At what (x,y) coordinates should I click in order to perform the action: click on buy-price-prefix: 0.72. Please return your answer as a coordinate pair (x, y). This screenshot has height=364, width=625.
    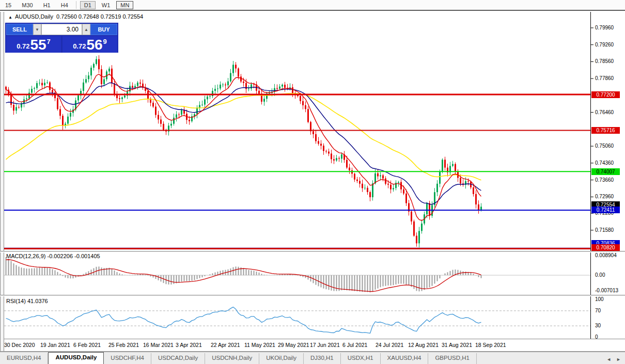
    Looking at the image, I should click on (80, 46).